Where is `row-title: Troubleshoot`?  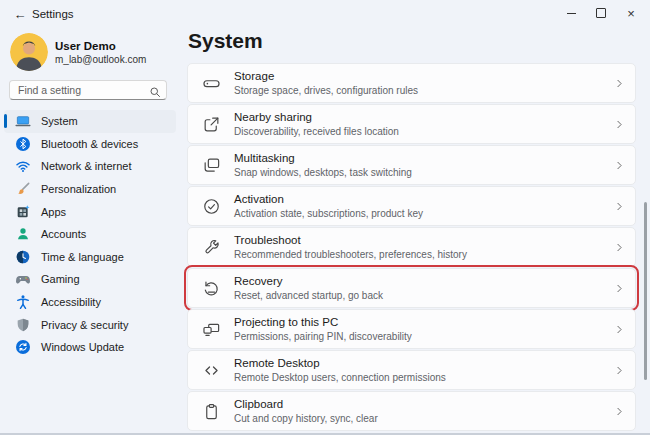 row-title: Troubleshoot is located at coordinates (350, 240).